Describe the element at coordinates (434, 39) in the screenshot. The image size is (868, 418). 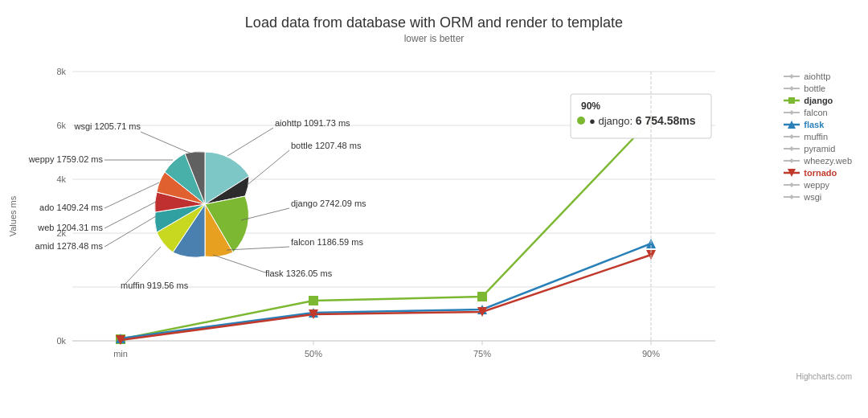
I see `chart-subtitle: lower is better` at that location.